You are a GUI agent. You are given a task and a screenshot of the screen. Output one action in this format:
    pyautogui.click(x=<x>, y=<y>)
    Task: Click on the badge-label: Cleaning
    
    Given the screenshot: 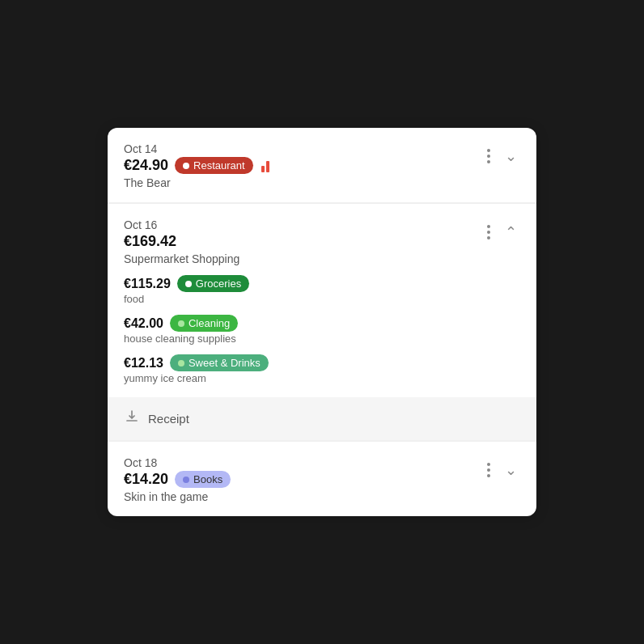 What is the action you would take?
    pyautogui.click(x=209, y=324)
    